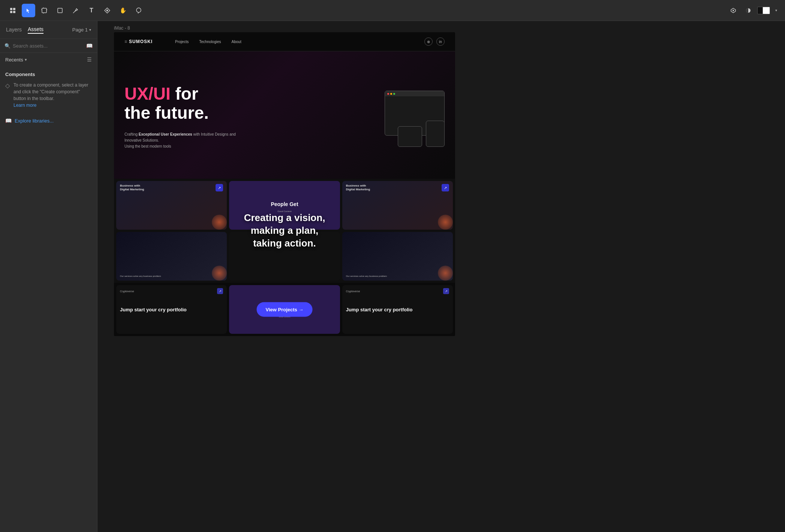 This screenshot has height=532, width=785. What do you see at coordinates (49, 30) in the screenshot?
I see `sidebar-tabs: Layers Assets Page 1 ▾` at bounding box center [49, 30].